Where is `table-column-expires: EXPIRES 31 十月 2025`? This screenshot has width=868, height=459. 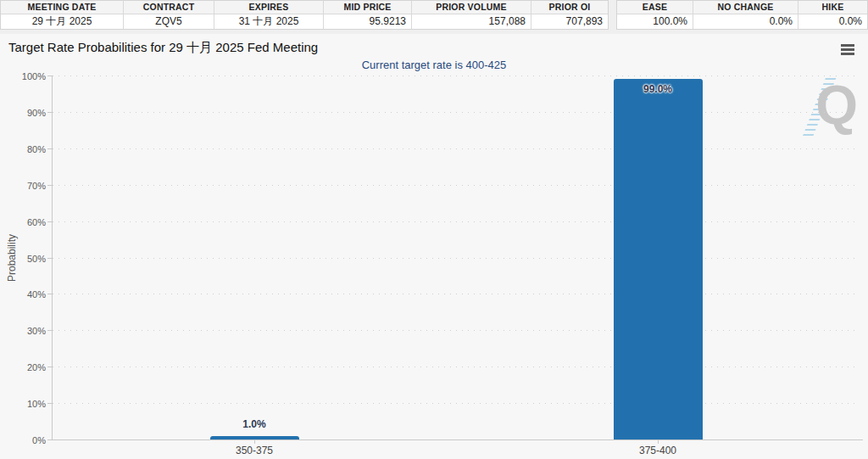
table-column-expires: EXPIRES 31 十月 2025 is located at coordinates (268, 15).